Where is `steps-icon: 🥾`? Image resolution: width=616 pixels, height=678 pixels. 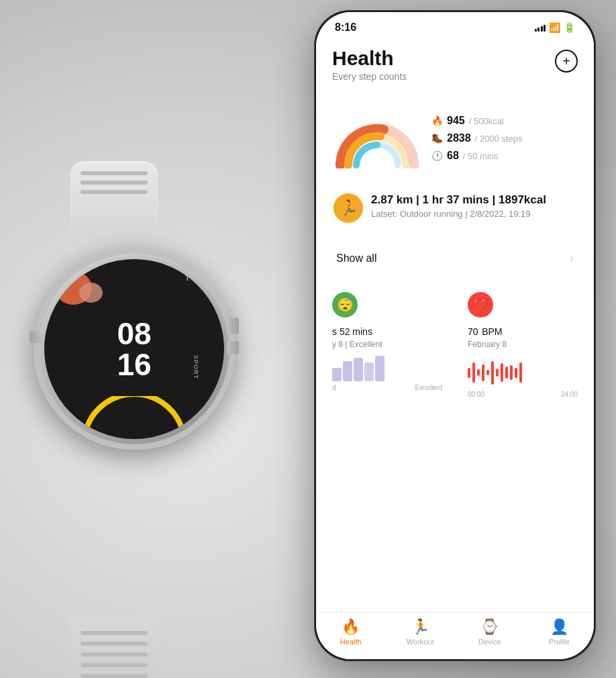 steps-icon: 🥾 is located at coordinates (438, 138).